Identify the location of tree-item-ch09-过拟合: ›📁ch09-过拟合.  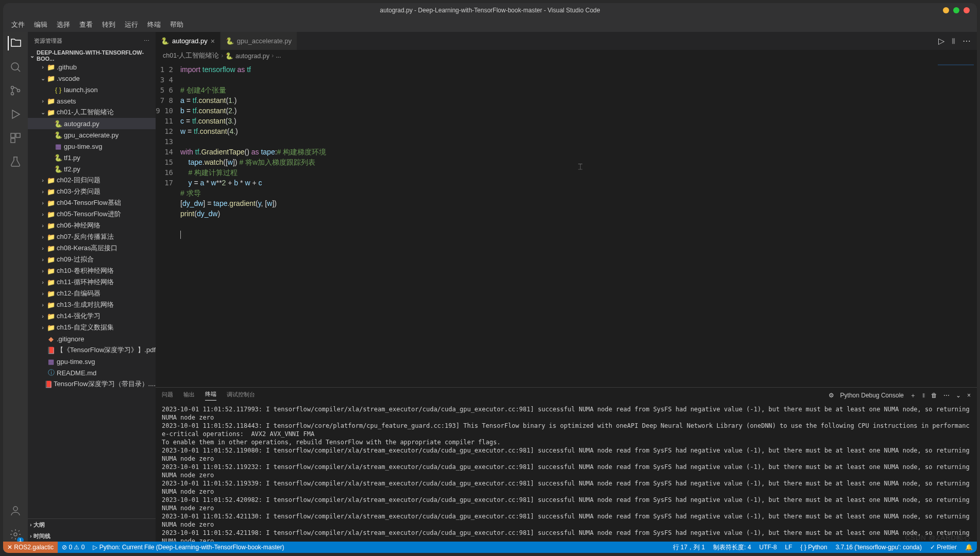
(92, 259).